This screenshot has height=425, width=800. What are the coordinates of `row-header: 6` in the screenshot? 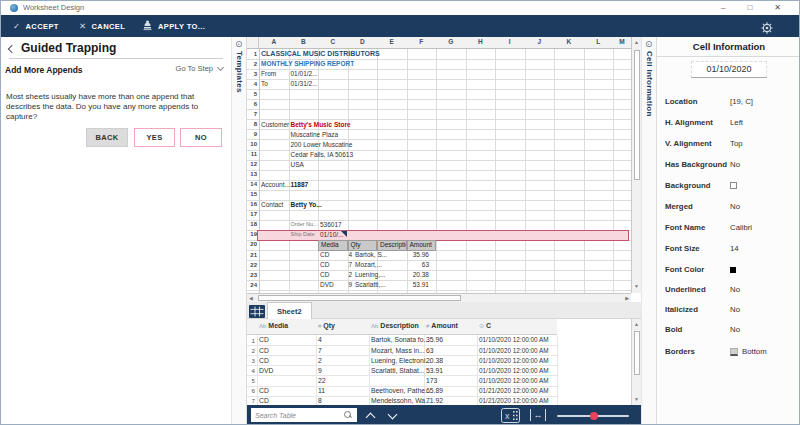 It's located at (252, 104).